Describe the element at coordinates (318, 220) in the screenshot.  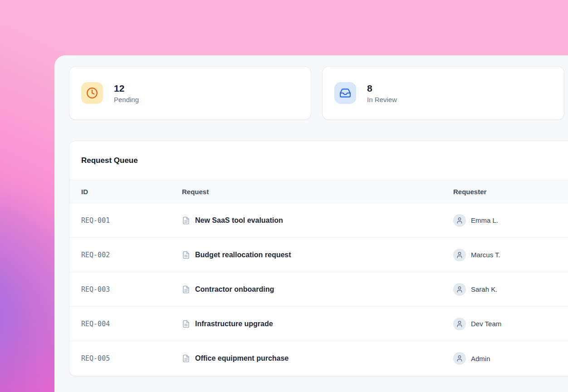
I see `table-row: REQ-001 New SaaS tool evaluation Emma L.` at that location.